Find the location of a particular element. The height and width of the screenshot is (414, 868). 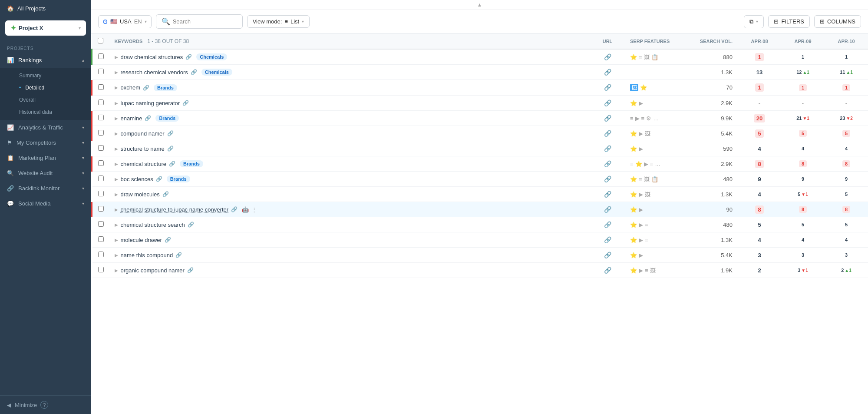

keywords-column-header: KEYWORDS 1 - 38 OUT OF 38 is located at coordinates (350, 41).